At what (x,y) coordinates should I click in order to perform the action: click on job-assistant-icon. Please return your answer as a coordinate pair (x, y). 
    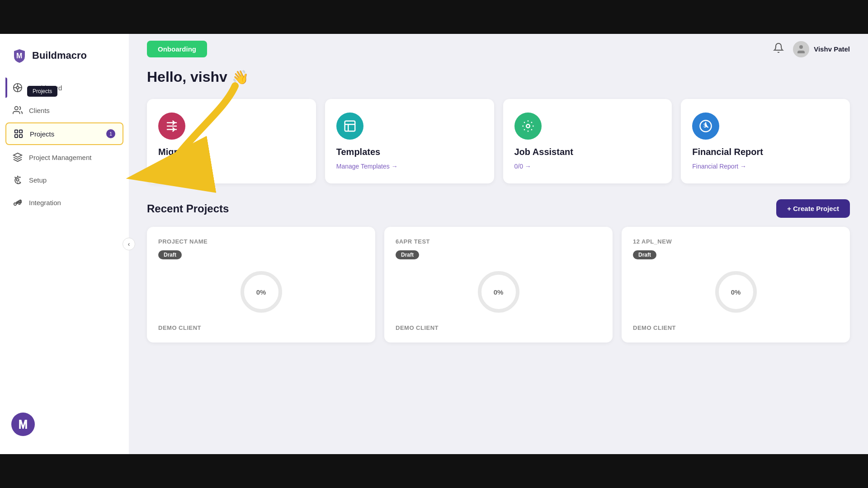
    Looking at the image, I should click on (528, 126).